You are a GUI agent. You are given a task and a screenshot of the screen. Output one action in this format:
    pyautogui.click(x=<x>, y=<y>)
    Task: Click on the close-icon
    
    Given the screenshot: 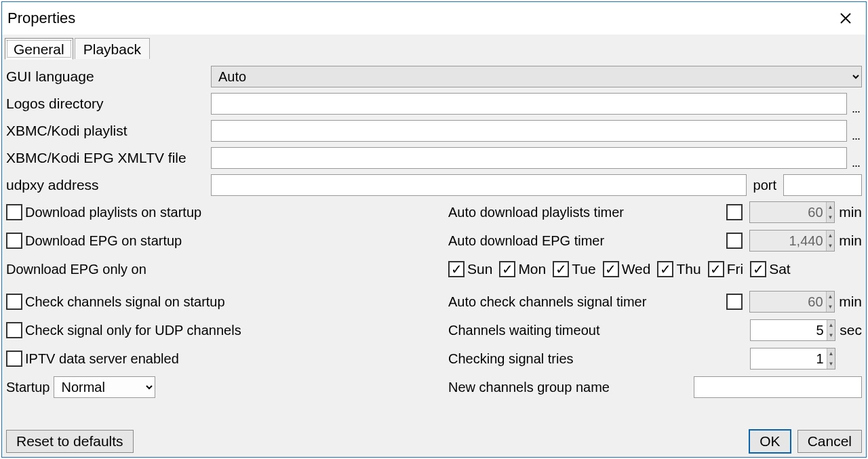 What is the action you would take?
    pyautogui.click(x=846, y=18)
    